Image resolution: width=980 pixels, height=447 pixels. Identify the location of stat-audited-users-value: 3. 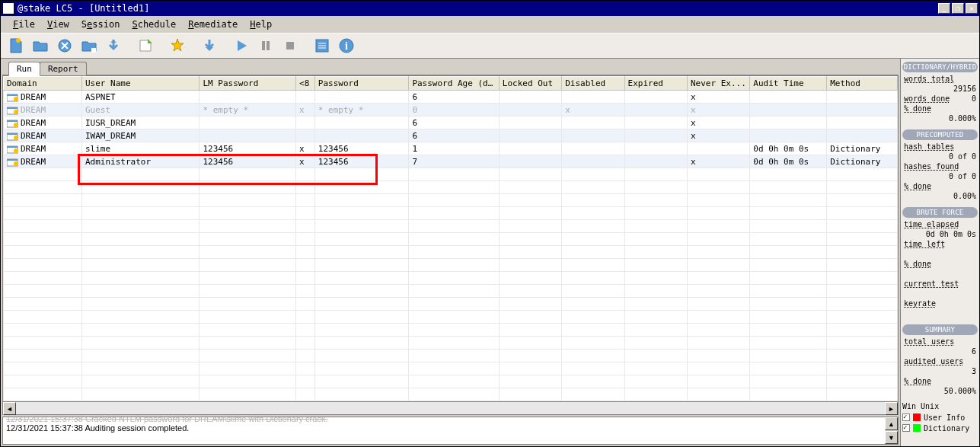
(974, 372).